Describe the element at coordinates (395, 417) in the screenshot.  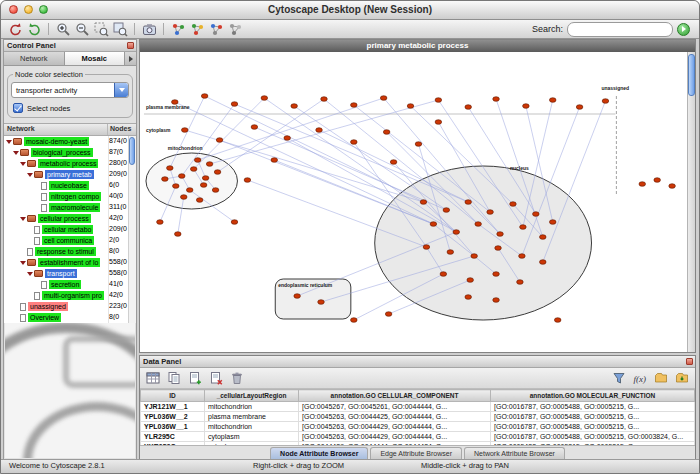
I see `table-cell: [GO:0045263, GO:0044425, GO:0044444, G..…` at that location.